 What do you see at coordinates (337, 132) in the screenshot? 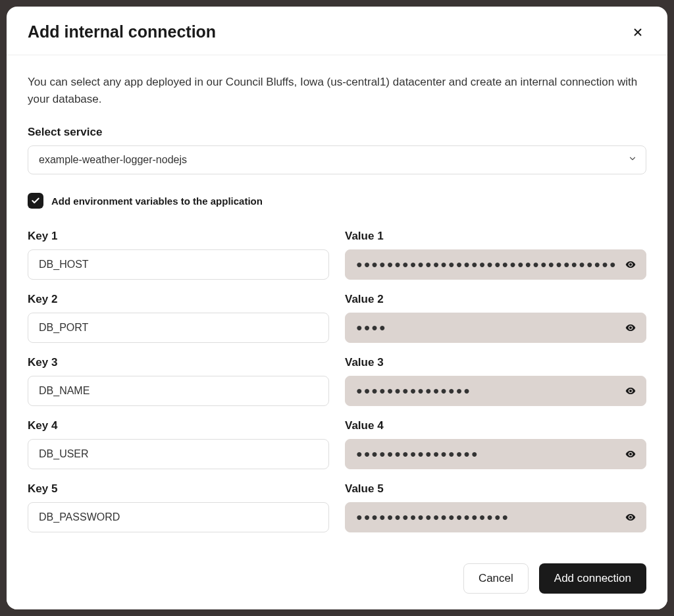
I see `service-label: Select service` at bounding box center [337, 132].